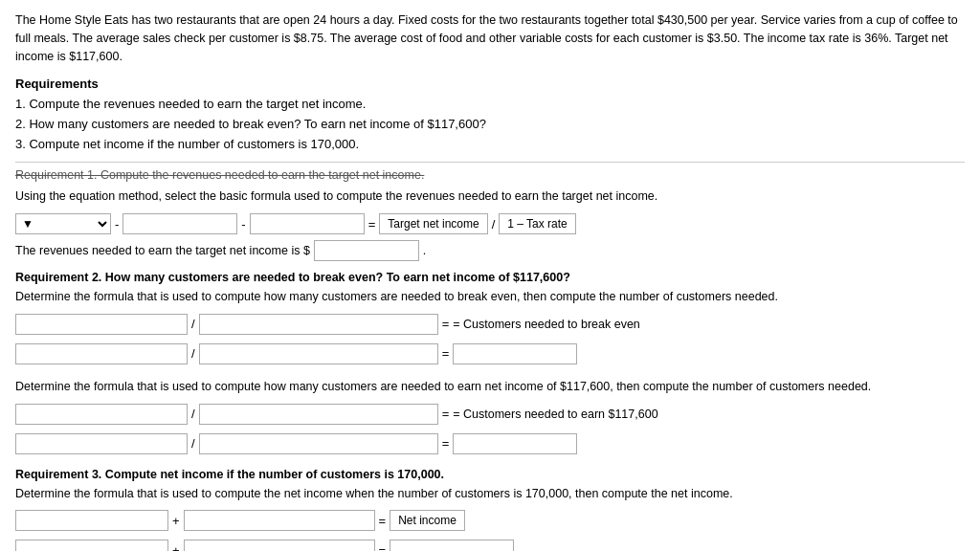 The height and width of the screenshot is (551, 980). I want to click on plus-1: +, so click(176, 520).